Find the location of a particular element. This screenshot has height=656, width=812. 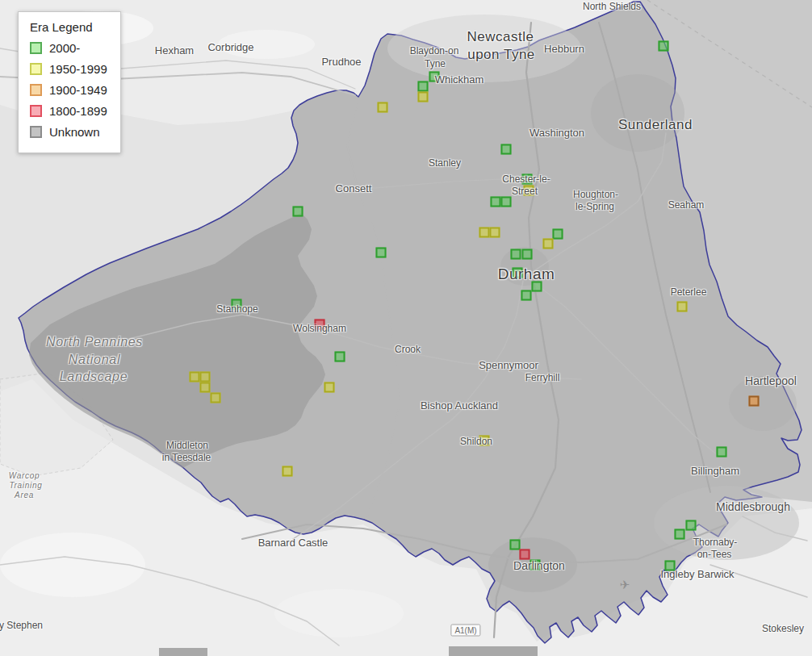

legend-item-1800-1899: 1800-1899 is located at coordinates (69, 111).